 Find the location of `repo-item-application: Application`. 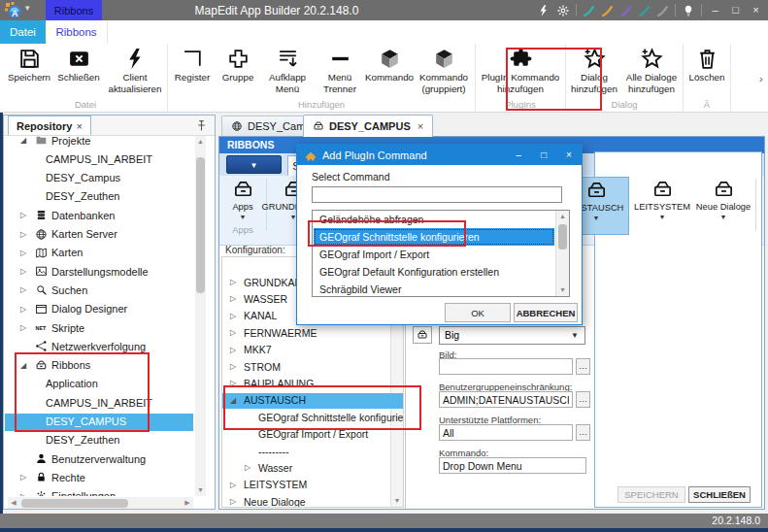

repo-item-application: Application is located at coordinates (99, 384).